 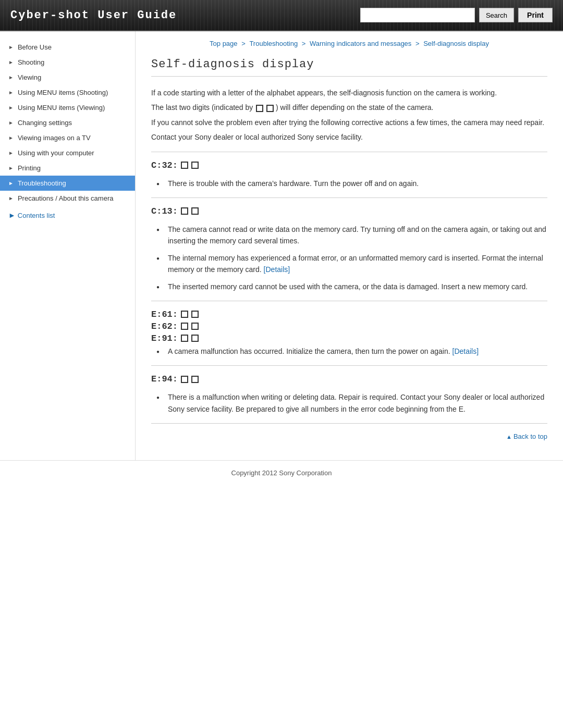 I want to click on error-code-e91: E:91:, so click(x=349, y=339).